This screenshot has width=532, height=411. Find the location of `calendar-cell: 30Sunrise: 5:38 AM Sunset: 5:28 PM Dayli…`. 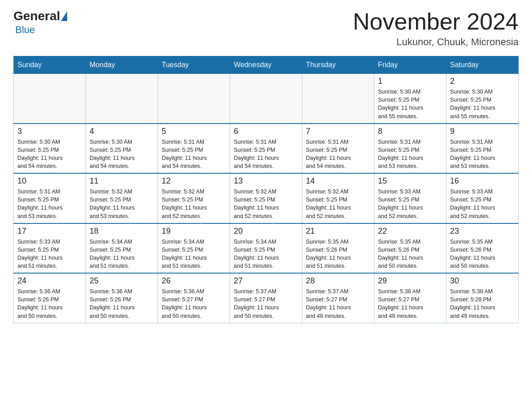

calendar-cell: 30Sunrise: 5:38 AM Sunset: 5:28 PM Dayli… is located at coordinates (483, 298).